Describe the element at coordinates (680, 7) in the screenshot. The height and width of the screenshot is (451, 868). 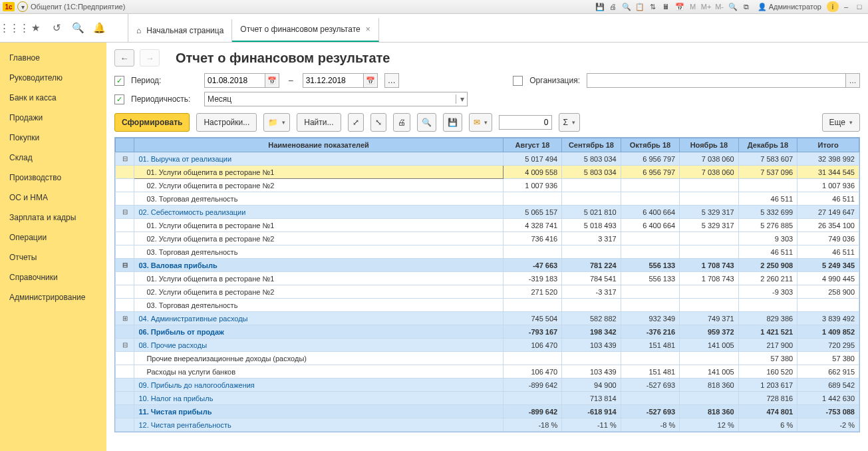
I see `calendar-icon: 📅` at that location.